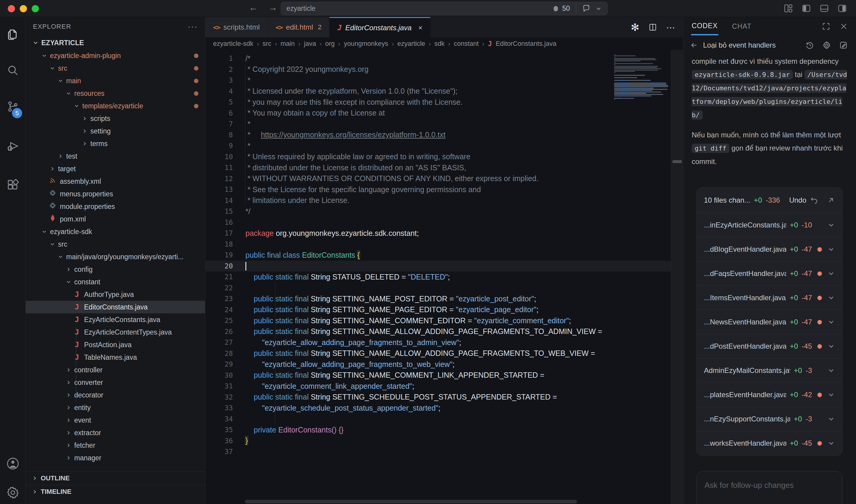  What do you see at coordinates (12, 9) in the screenshot?
I see `close-window-icon` at bounding box center [12, 9].